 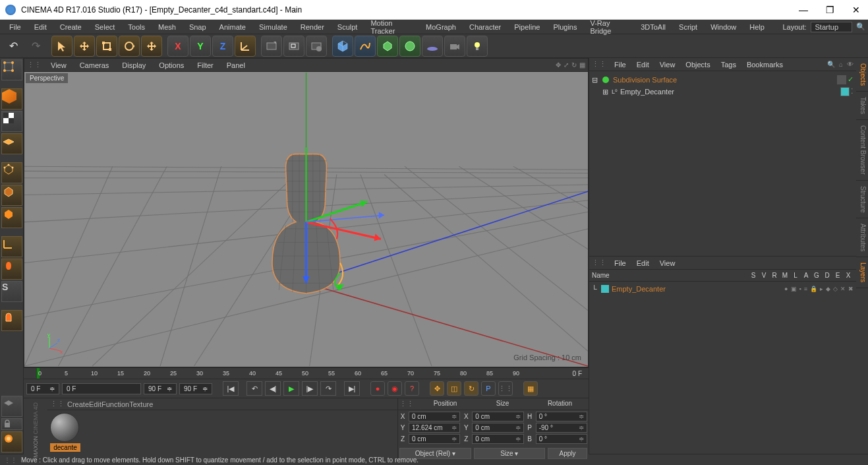 What do you see at coordinates (510, 454) in the screenshot?
I see `coord-size-select: Size ▾` at bounding box center [510, 454].